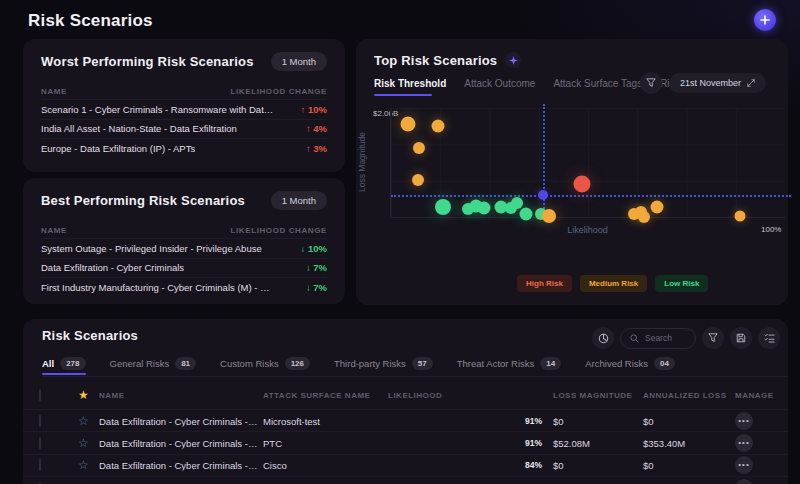  Describe the element at coordinates (651, 83) in the screenshot. I see `funnel-icon` at that location.